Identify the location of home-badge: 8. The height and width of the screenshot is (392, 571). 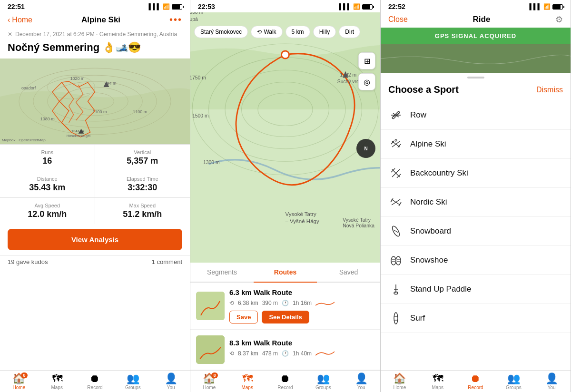
(24, 375).